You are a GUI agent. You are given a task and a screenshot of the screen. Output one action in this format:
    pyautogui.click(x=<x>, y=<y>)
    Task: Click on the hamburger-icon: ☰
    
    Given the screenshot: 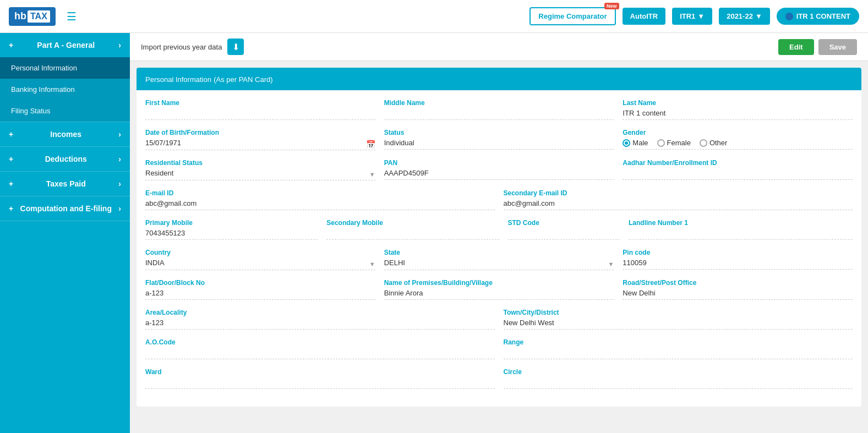 What is the action you would take?
    pyautogui.click(x=72, y=17)
    